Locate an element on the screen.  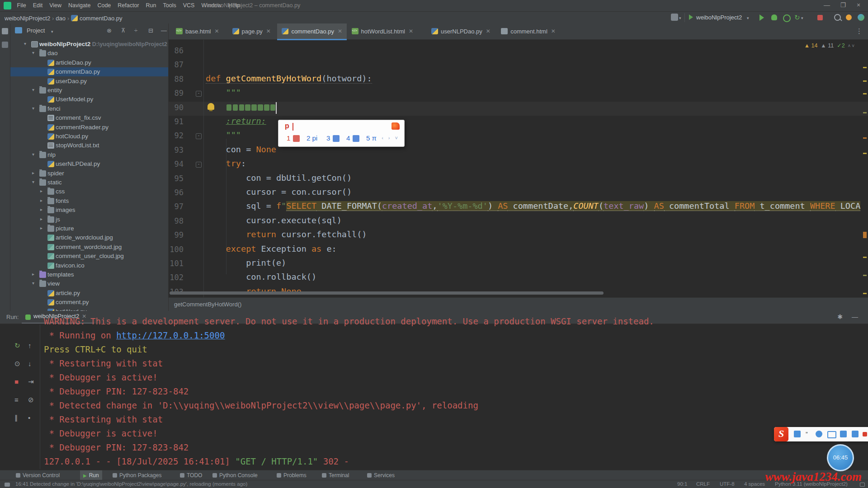
ime-person-icon is located at coordinates (819, 434).